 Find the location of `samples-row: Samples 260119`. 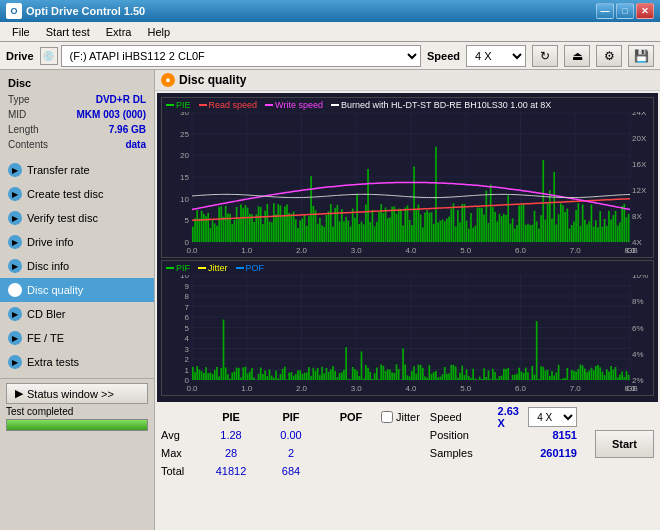

samples-row: Samples 260119 is located at coordinates (504, 453).